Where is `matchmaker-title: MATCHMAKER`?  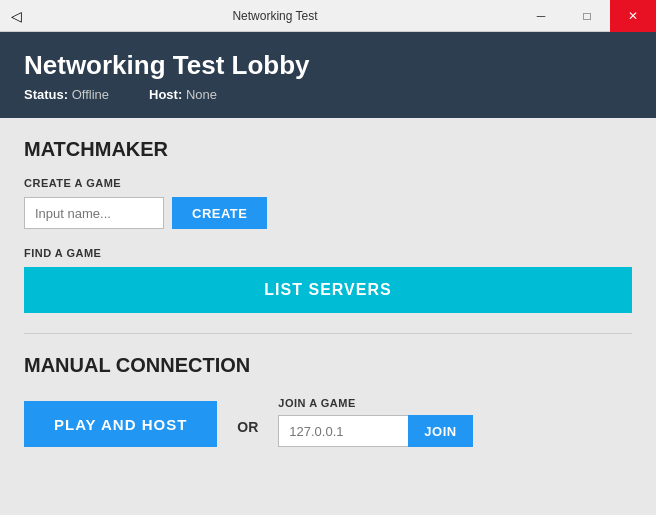
matchmaker-title: MATCHMAKER is located at coordinates (328, 150).